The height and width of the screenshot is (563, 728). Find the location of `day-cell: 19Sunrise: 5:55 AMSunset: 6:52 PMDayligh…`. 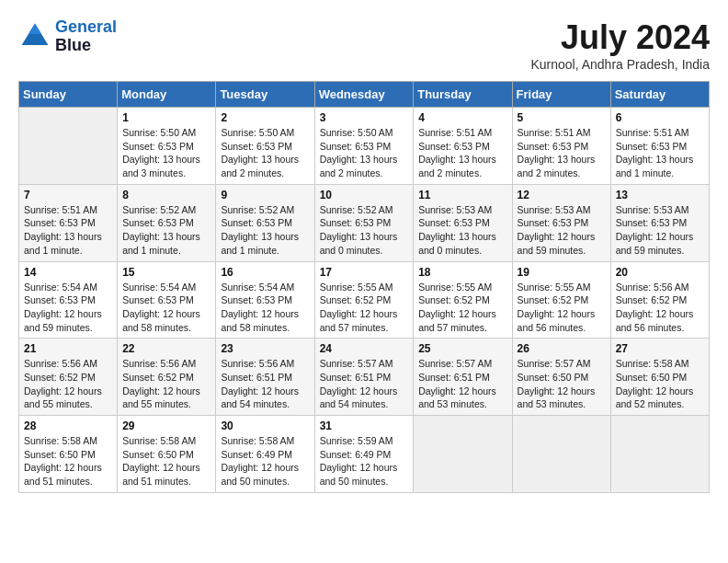

day-cell: 19Sunrise: 5:55 AMSunset: 6:52 PMDayligh… is located at coordinates (561, 300).